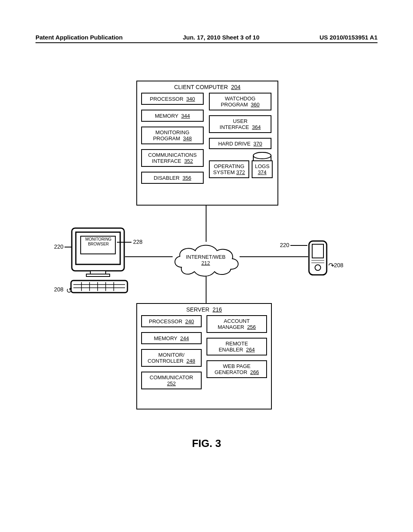  Describe the element at coordinates (229, 169) in the screenshot. I see `client-os-box: OPERATING SYSTEM 372` at that location.